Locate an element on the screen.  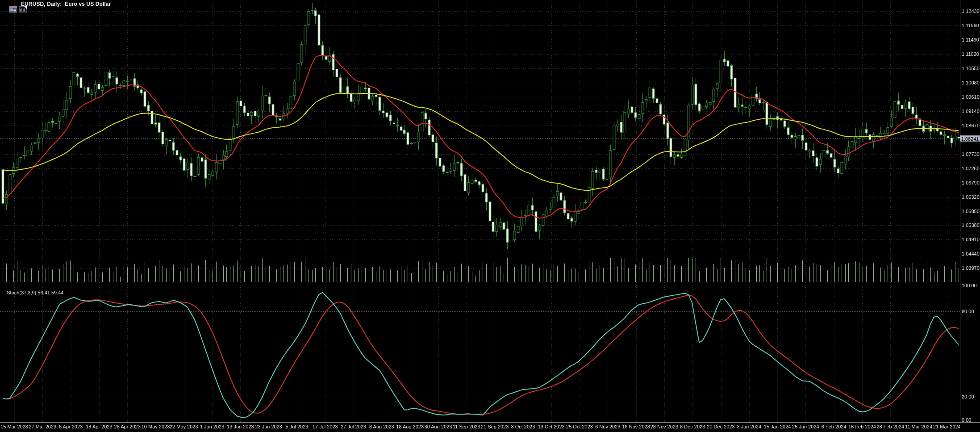
market-watch-icon is located at coordinates (5, 4).